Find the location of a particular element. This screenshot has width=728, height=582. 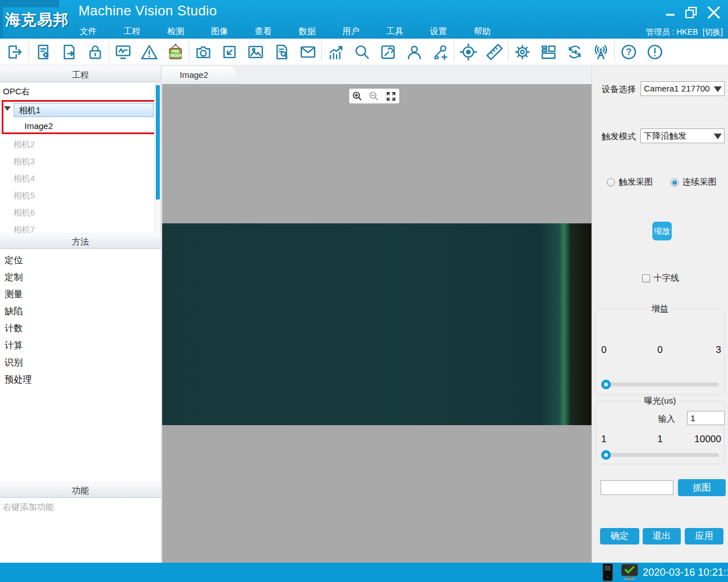

zoom-button: 缩放 is located at coordinates (662, 231).